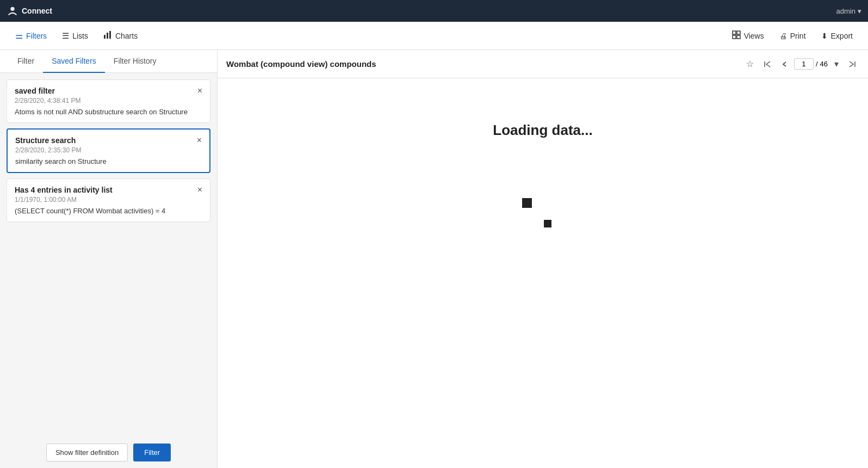 Image resolution: width=868 pixels, height=468 pixels. Describe the element at coordinates (783, 36) in the screenshot. I see `print-icon: 🖨` at that location.